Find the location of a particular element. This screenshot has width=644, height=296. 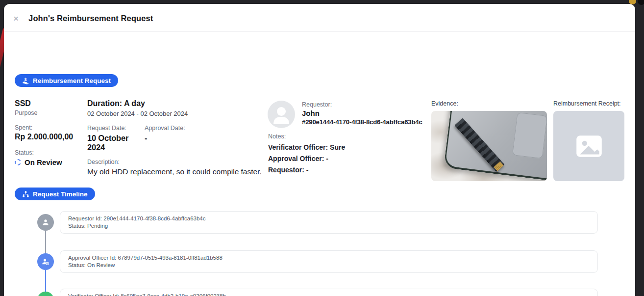

duration-range: 02 October 2024 - 02 October 2024 is located at coordinates (178, 114).